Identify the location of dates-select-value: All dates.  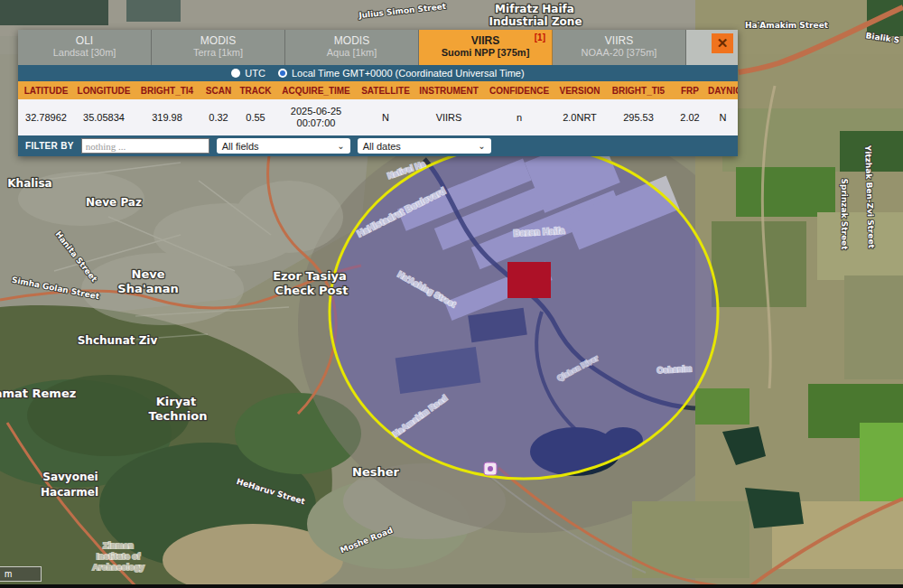
(382, 146).